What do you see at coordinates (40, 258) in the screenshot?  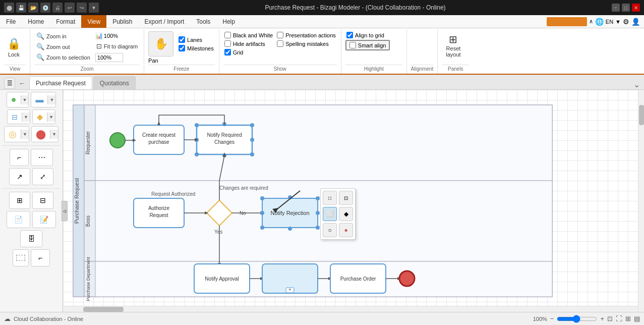 I see `corner-tool: ⌐` at bounding box center [40, 258].